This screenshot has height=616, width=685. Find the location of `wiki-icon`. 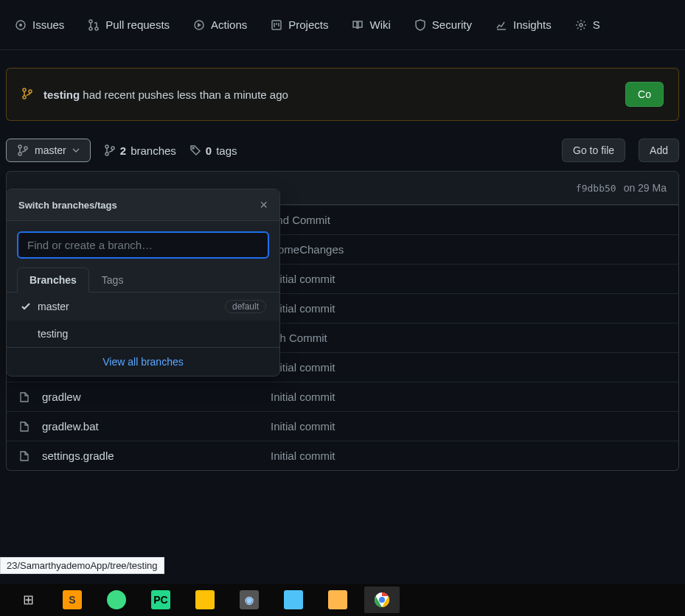

wiki-icon is located at coordinates (358, 25).